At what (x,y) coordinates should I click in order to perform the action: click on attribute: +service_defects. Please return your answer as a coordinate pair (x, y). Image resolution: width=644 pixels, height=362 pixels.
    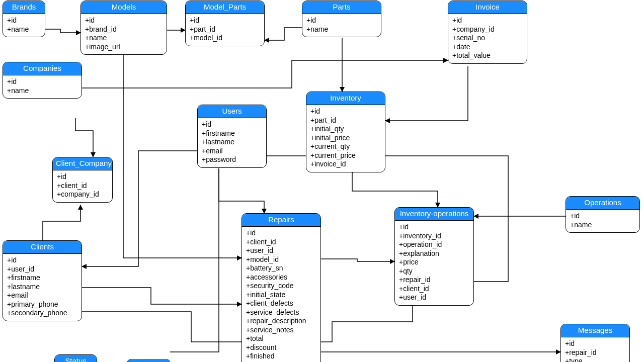
    Looking at the image, I should click on (281, 313).